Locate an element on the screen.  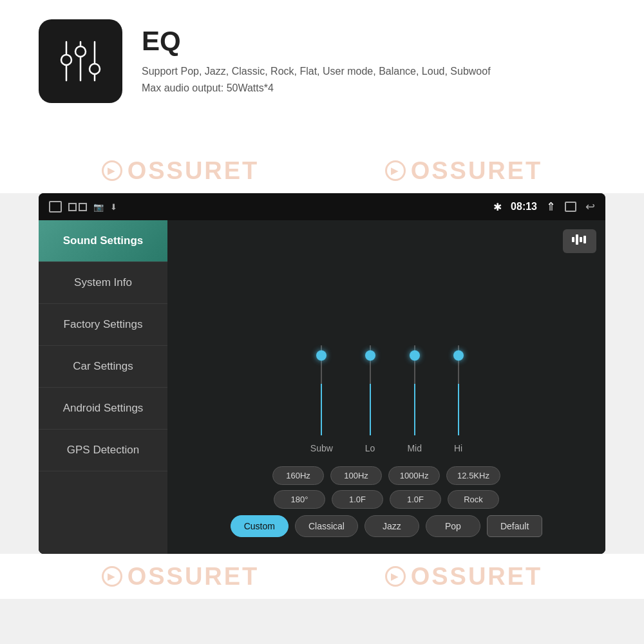
param-btn-1f-2: 1.0F is located at coordinates (415, 500).